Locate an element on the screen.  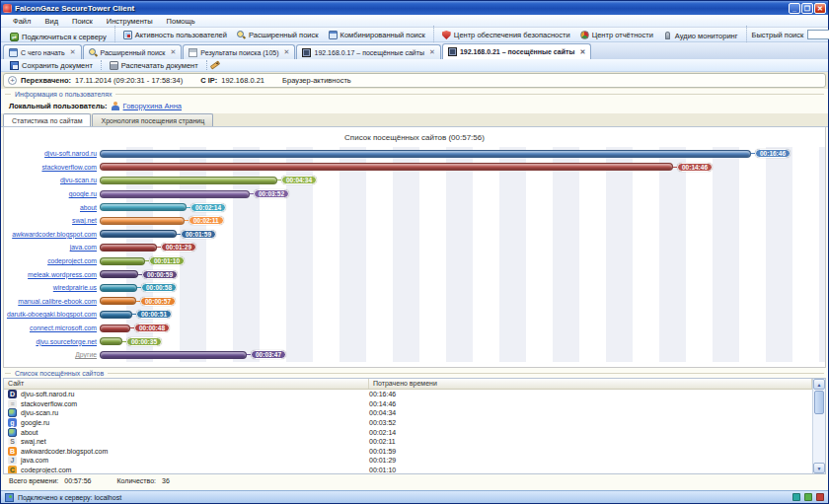
time-cell: 00:16:46 is located at coordinates (383, 395).